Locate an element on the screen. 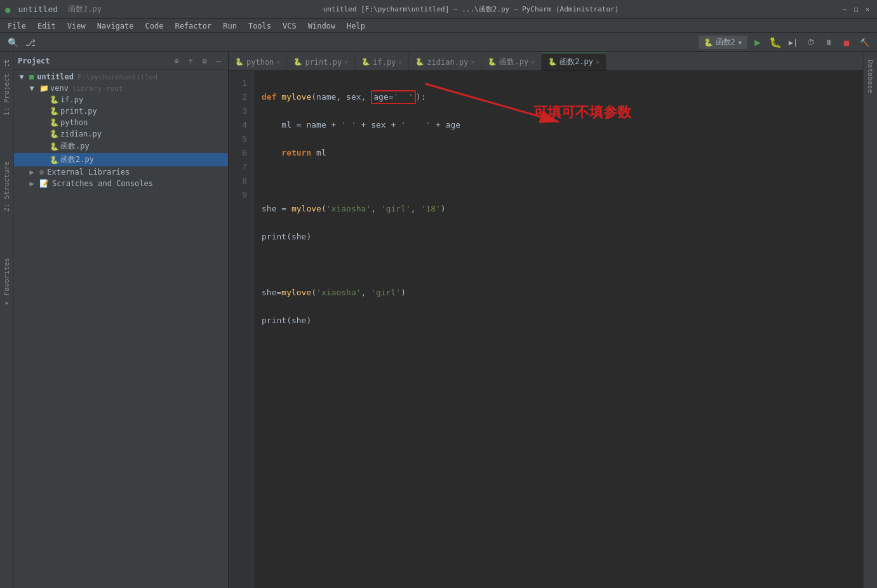 The width and height of the screenshot is (877, 588). ext-label: External Libraries is located at coordinates (88, 172).